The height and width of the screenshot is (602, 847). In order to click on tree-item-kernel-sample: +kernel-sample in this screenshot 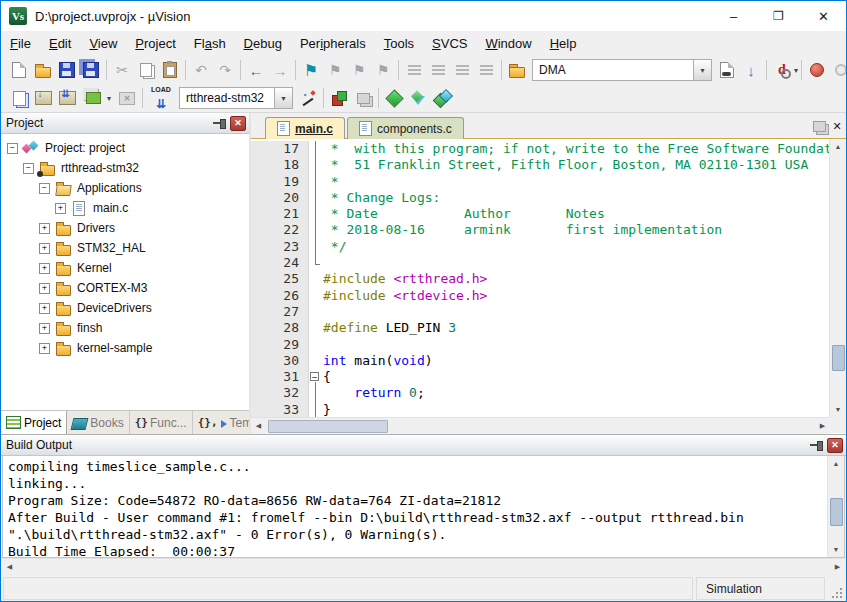, I will do `click(125, 348)`.